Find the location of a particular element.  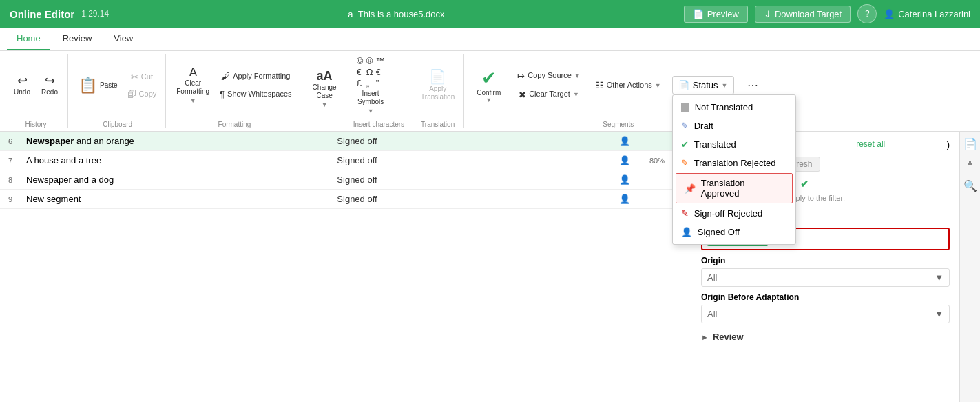

seg-number: 7 is located at coordinates (10, 161).